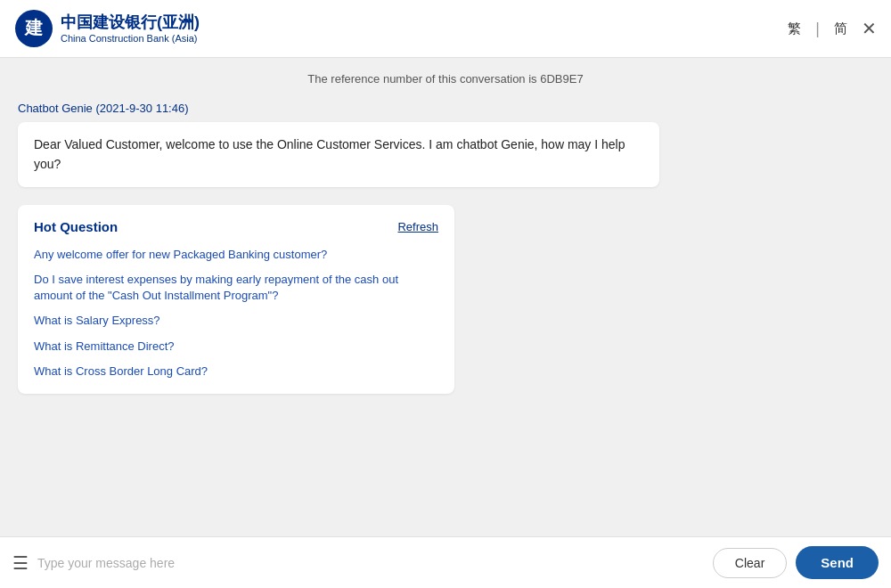  What do you see at coordinates (236, 321) in the screenshot?
I see `hot-question-link-3: What is Salary Express?` at bounding box center [236, 321].